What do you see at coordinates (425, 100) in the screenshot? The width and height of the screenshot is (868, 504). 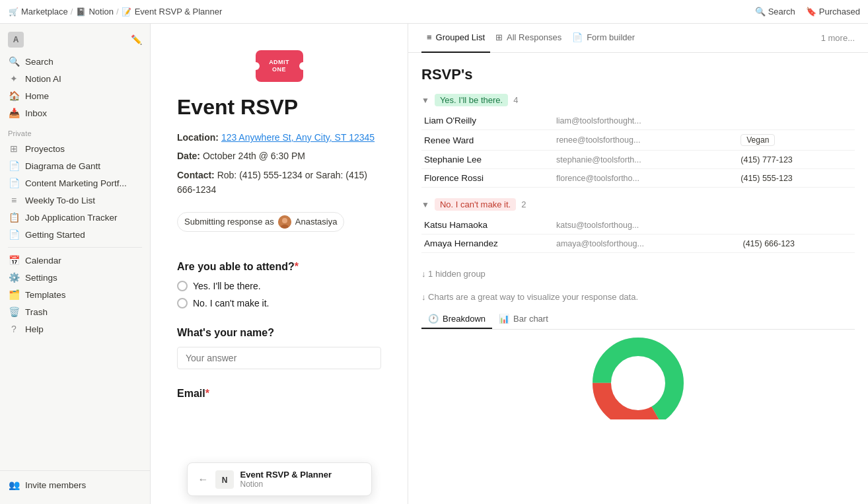 I see `group-yes-toggle: ▼` at bounding box center [425, 100].